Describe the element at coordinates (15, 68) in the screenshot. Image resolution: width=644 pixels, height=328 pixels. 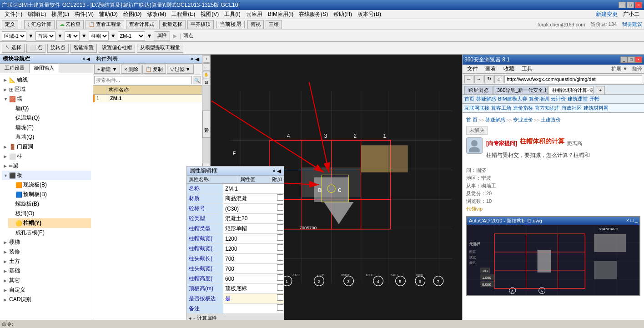
I see `tab-project-settings: 工程设置` at that location.